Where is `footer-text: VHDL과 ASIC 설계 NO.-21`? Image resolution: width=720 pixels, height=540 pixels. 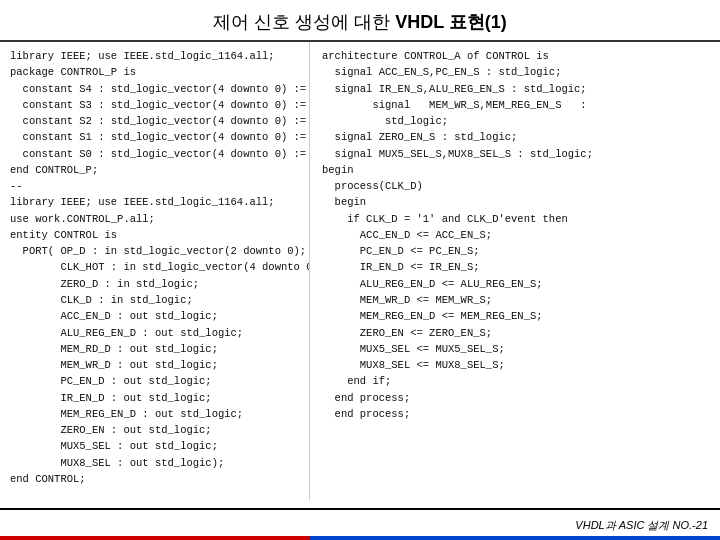
footer-text: VHDL과 ASIC 설계 NO.-21 is located at coordinates (642, 526).